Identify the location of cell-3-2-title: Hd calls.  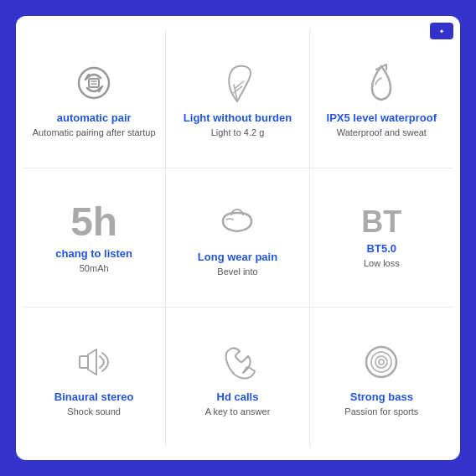
(238, 397).